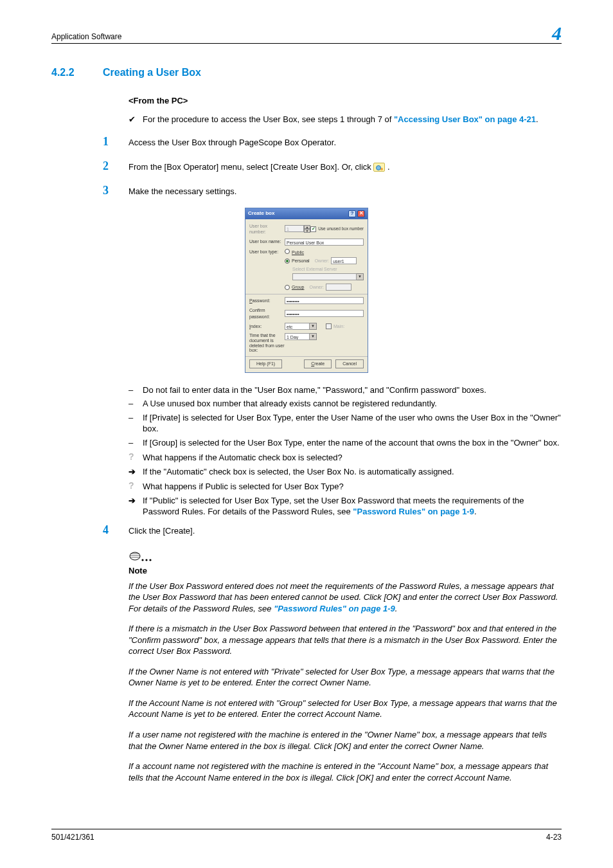 Image resolution: width=613 pixels, height=868 pixels. I want to click on subheading-from-pc: <From the PC>, so click(345, 101).